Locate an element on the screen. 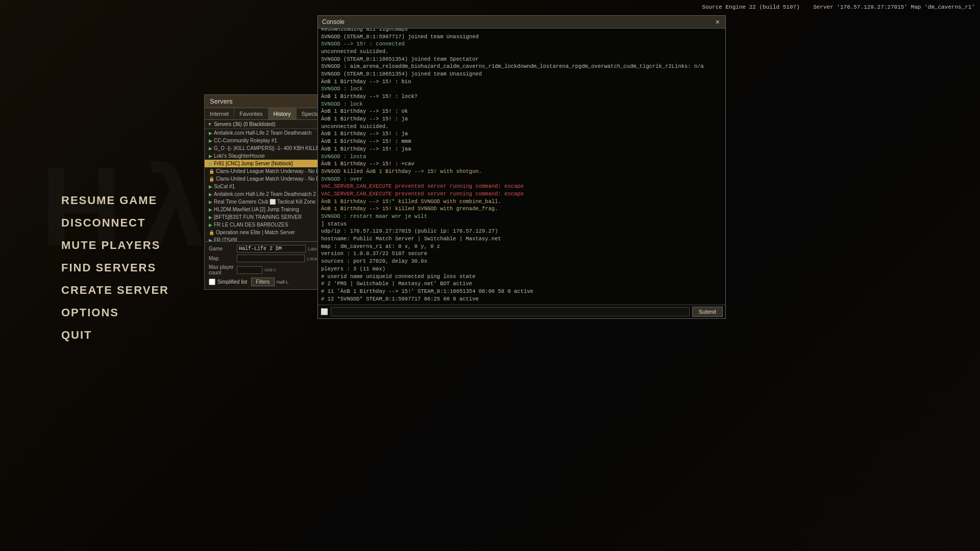 The image size is (980, 551). console-line: ÄoB 1 Birthday --> 15! killed SVNGOD wit… is located at coordinates (522, 209).